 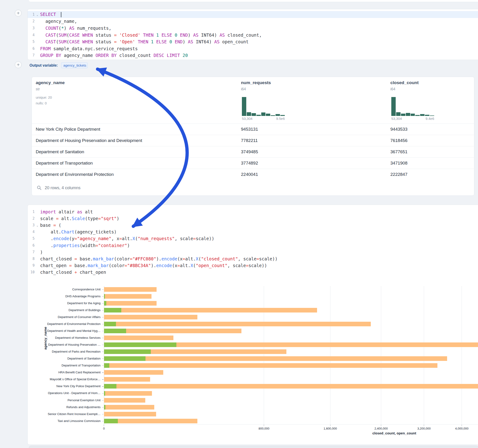 What do you see at coordinates (253, 35) in the screenshot?
I see `sql-code-editor: 1⌄SELECT 2 agency_name,3 COUNT(*) AS num…` at bounding box center [253, 35].